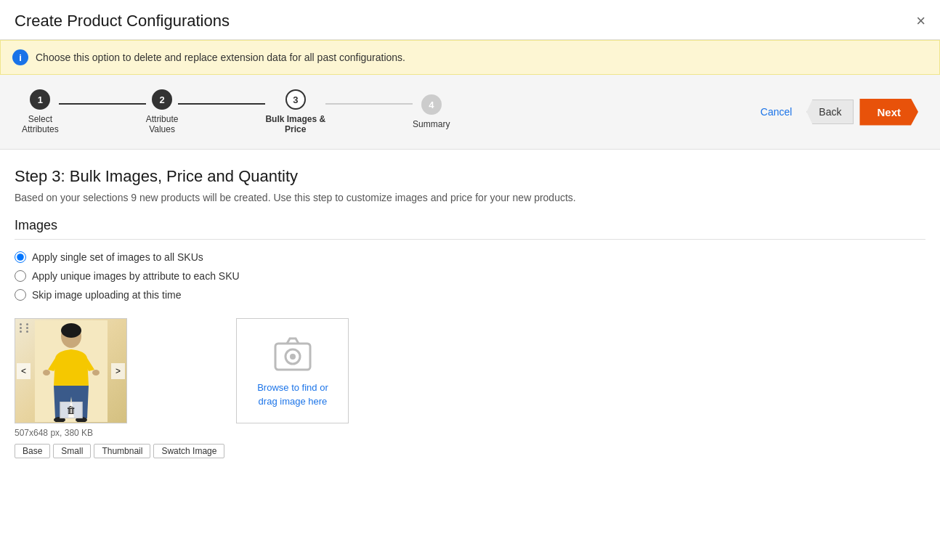 This screenshot has width=940, height=560. What do you see at coordinates (20, 257) in the screenshot?
I see `image-option-1-input` at bounding box center [20, 257].